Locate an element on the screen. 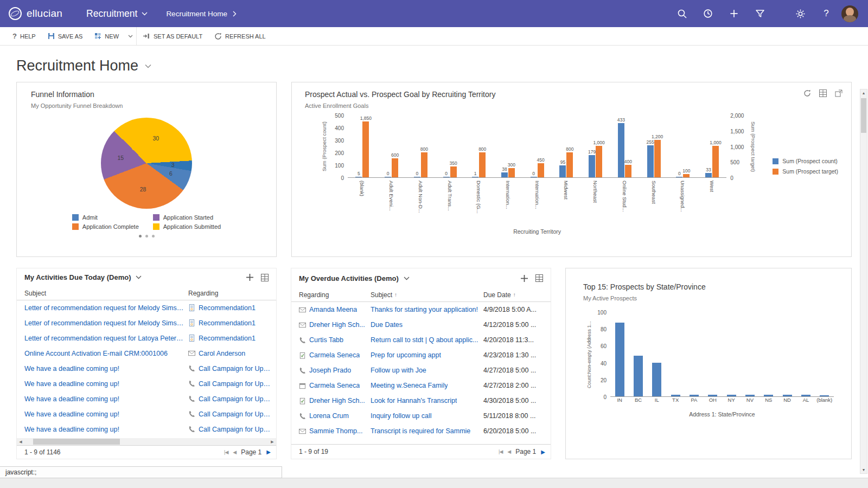  regarding-link: Carol Anderson is located at coordinates (222, 354).